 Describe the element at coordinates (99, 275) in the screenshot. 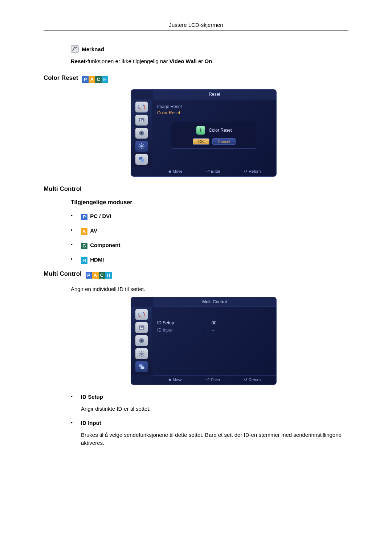

I see `pach-badges-2: PACH` at that location.